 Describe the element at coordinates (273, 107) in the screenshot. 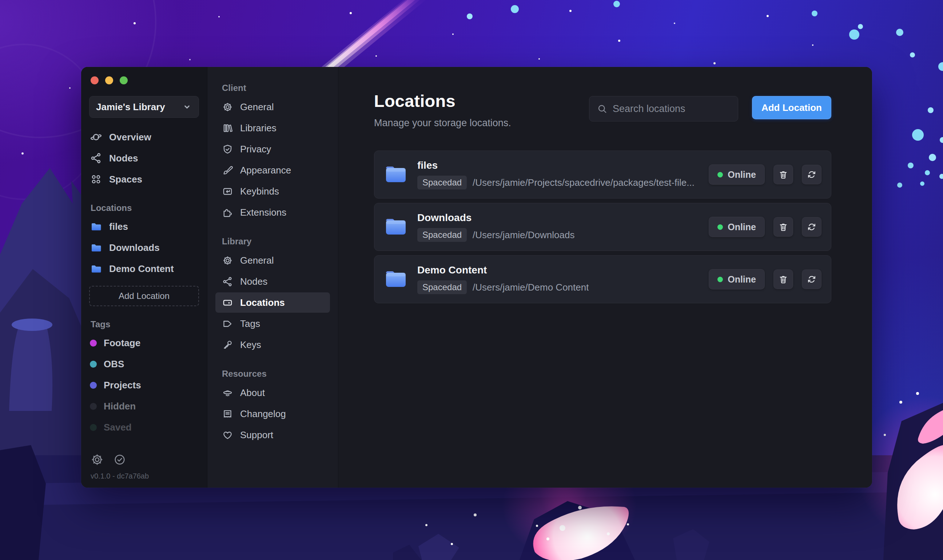

I see `settings-item-client-general: General` at that location.